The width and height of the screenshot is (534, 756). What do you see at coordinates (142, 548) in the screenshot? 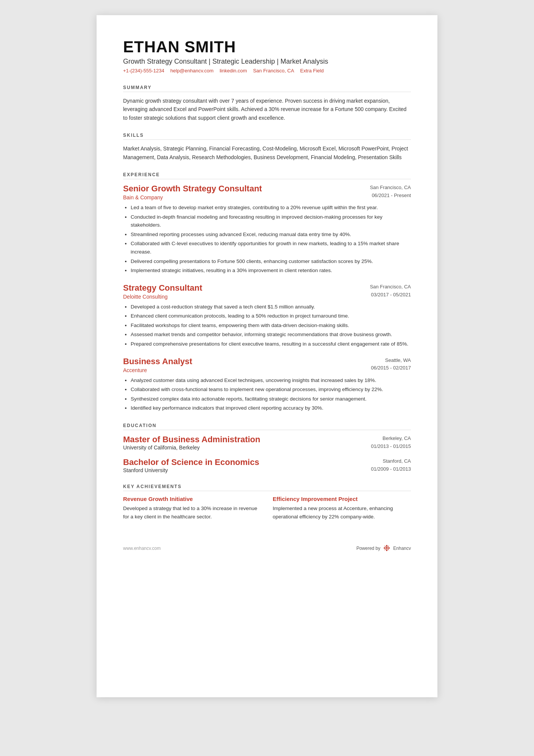
I see `footer-website: www.enhancv.com` at bounding box center [142, 548].